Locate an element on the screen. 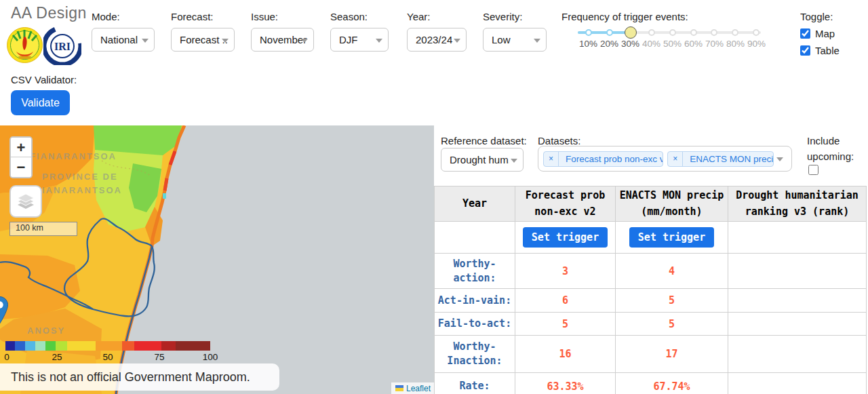 The height and width of the screenshot is (394, 868). csv-validator-label: CSV Validator: is located at coordinates (43, 80).